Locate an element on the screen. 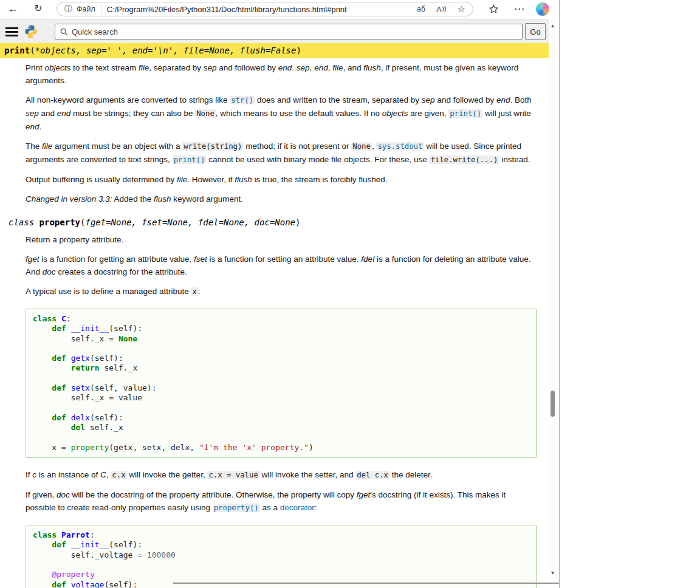  refresh-icon: ↻ is located at coordinates (38, 9).